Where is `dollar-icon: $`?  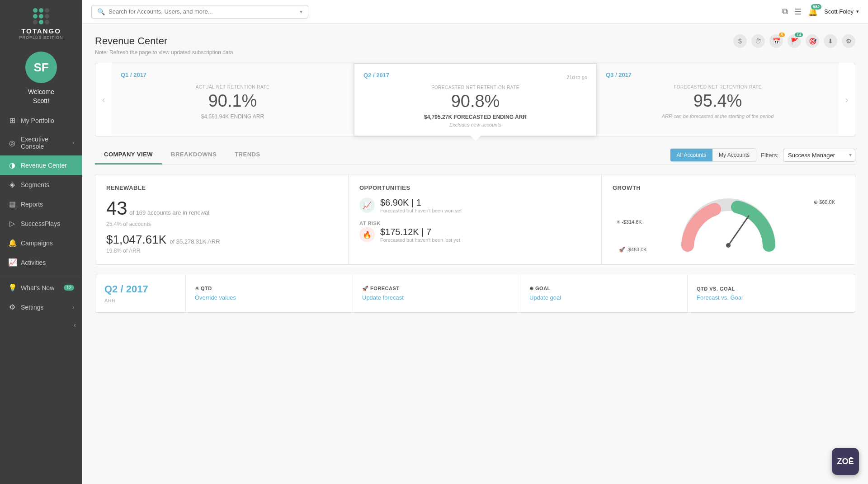 dollar-icon: $ is located at coordinates (740, 41).